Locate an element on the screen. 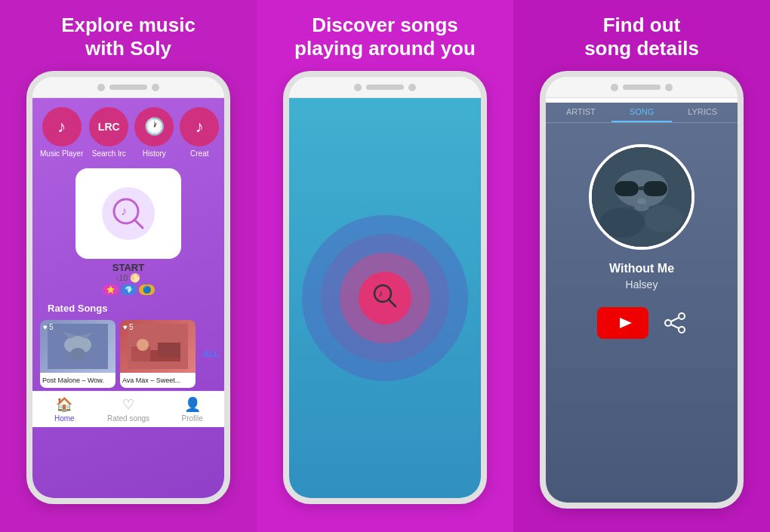 This screenshot has height=532, width=770. history-circle: 🕐 is located at coordinates (154, 127).